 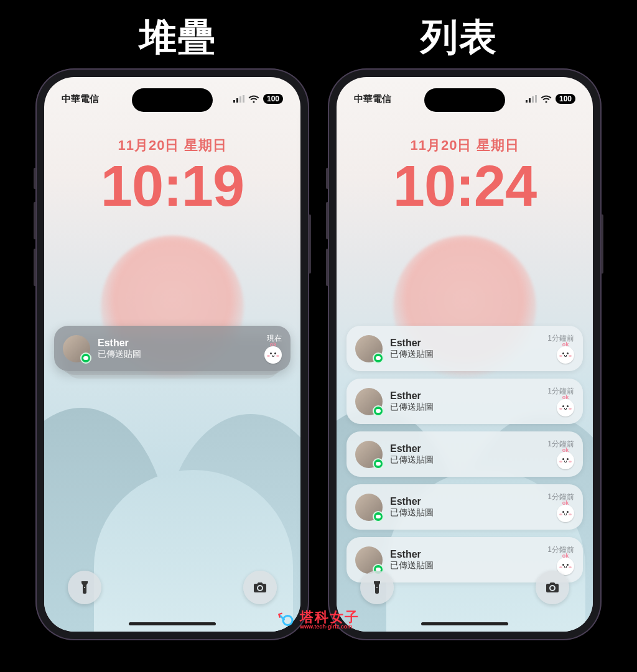 I want to click on watermark: 塔科女子 www.tech-girlz.com, so click(x=318, y=620).